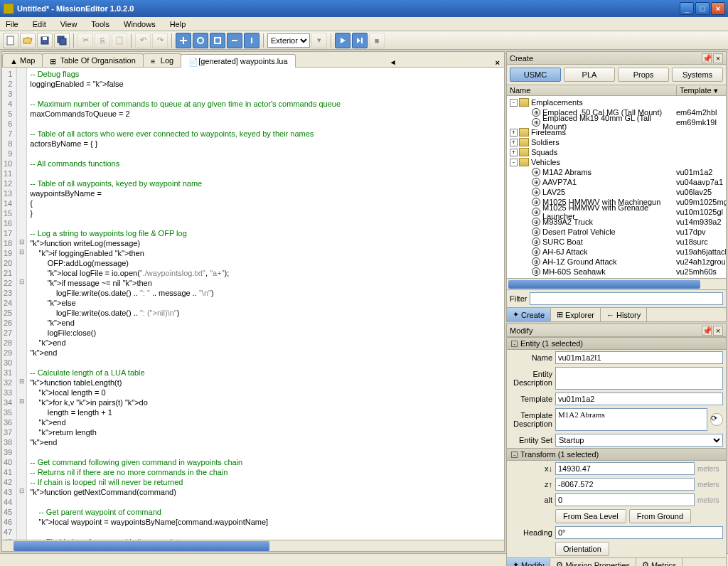 The height and width of the screenshot is (566, 728). Describe the element at coordinates (616, 343) in the screenshot. I see `section-entity: -Entity (1 selected)` at that location.